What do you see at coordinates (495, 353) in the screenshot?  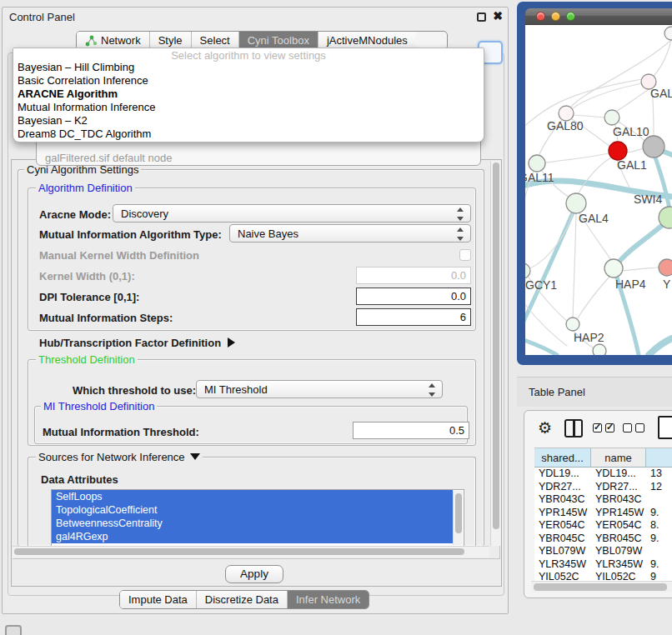 I see `settings-vertical-scrollbar` at bounding box center [495, 353].